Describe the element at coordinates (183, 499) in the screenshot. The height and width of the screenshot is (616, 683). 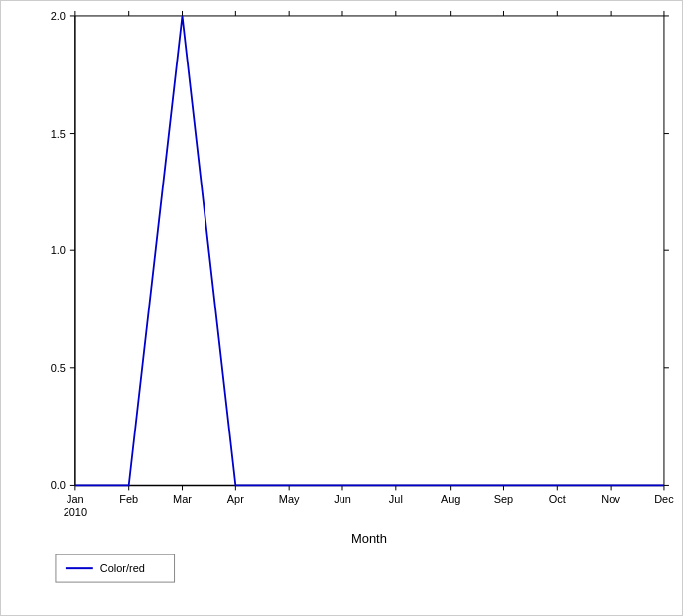
I see `x-tick-mar: Mar` at that location.